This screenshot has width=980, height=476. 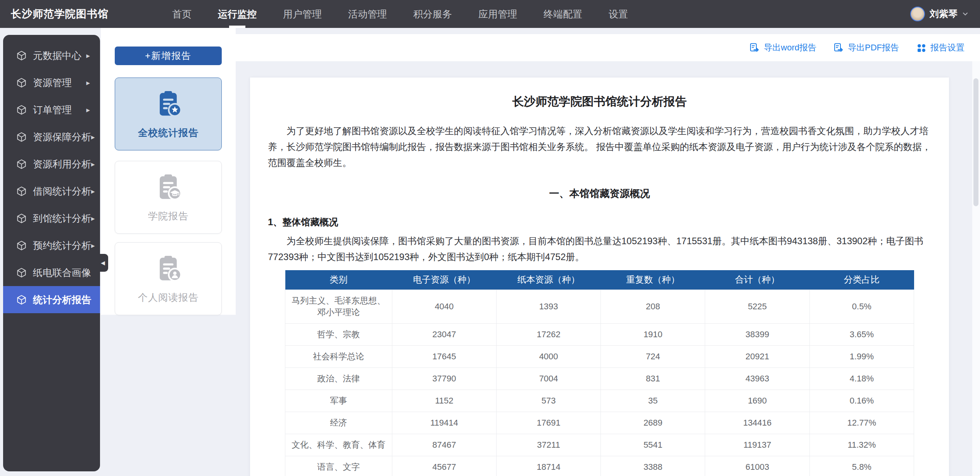 I want to click on card-personal-reading-report: 个人阅读报告, so click(x=168, y=279).